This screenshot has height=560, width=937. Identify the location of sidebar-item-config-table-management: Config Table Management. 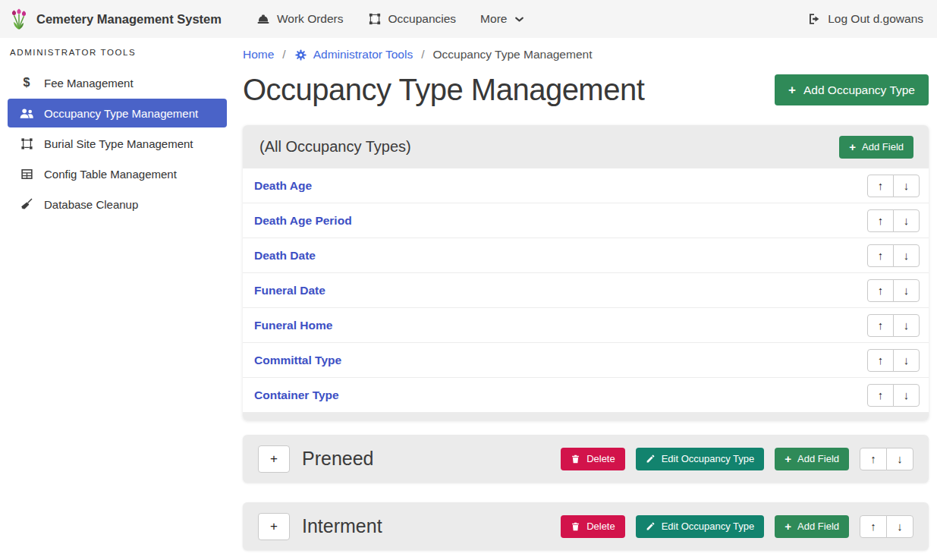
(118, 174).